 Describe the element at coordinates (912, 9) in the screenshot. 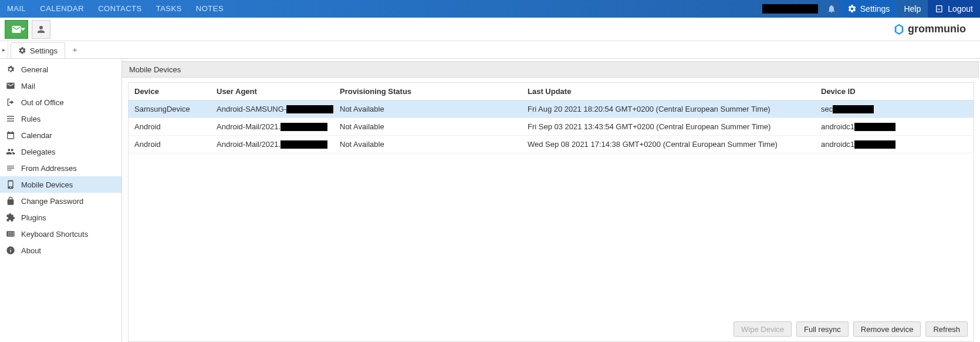

I see `help-label: Help` at that location.